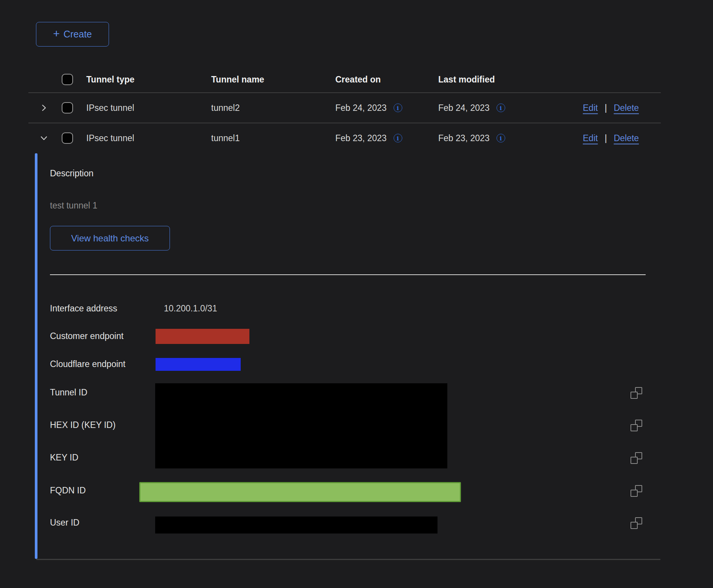  I want to click on tunnel-name-cell: tunnel1, so click(226, 138).